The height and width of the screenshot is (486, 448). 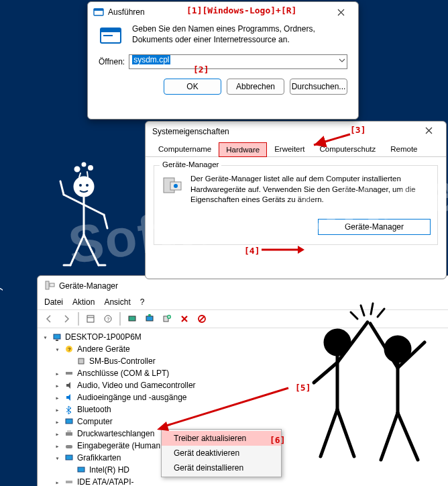 What do you see at coordinates (192, 87) in the screenshot?
I see `ok-button: OK` at bounding box center [192, 87].